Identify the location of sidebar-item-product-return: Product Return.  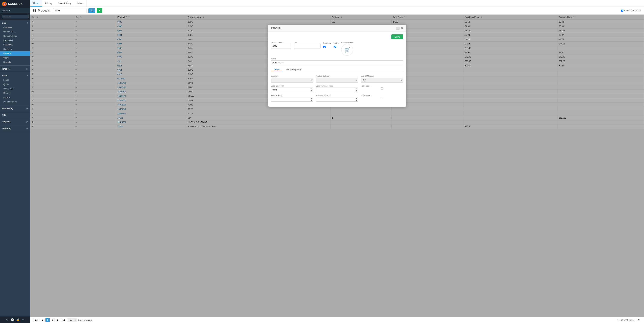
(15, 102).